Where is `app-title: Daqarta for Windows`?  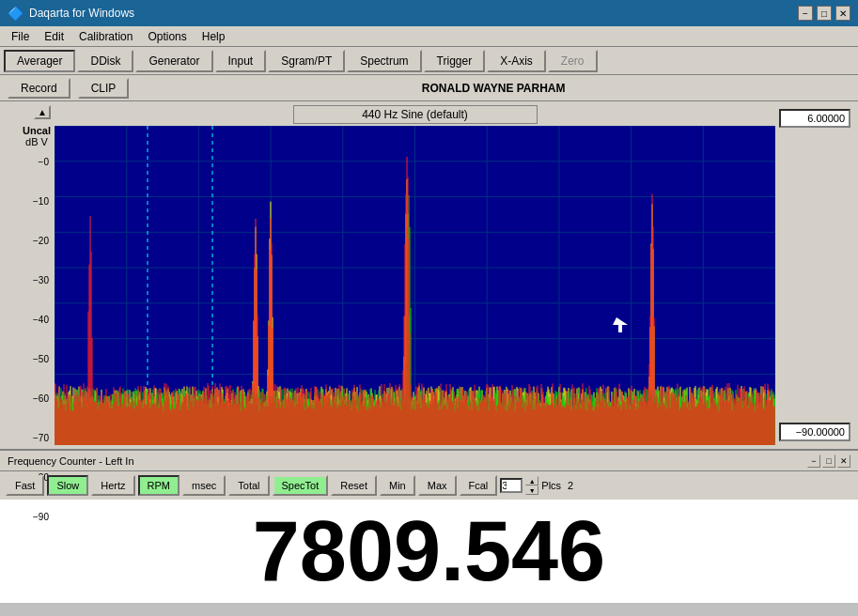
app-title: Daqarta for Windows is located at coordinates (82, 13).